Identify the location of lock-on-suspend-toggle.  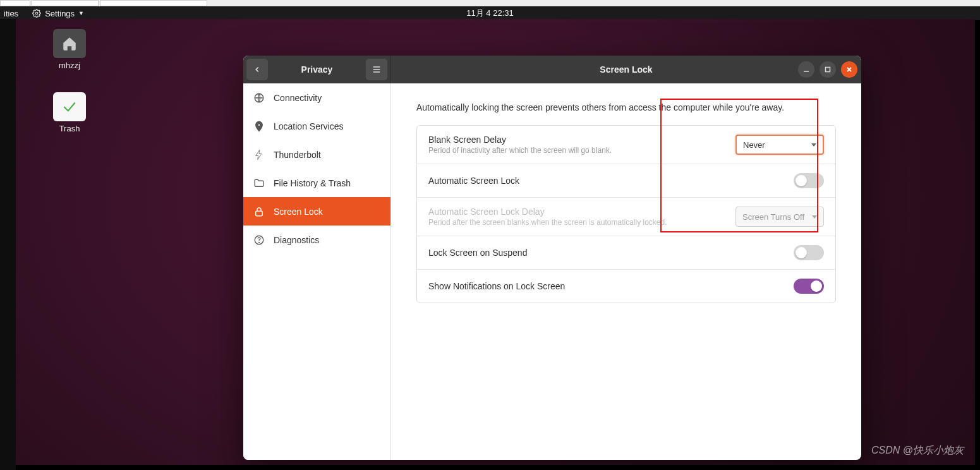
(809, 253).